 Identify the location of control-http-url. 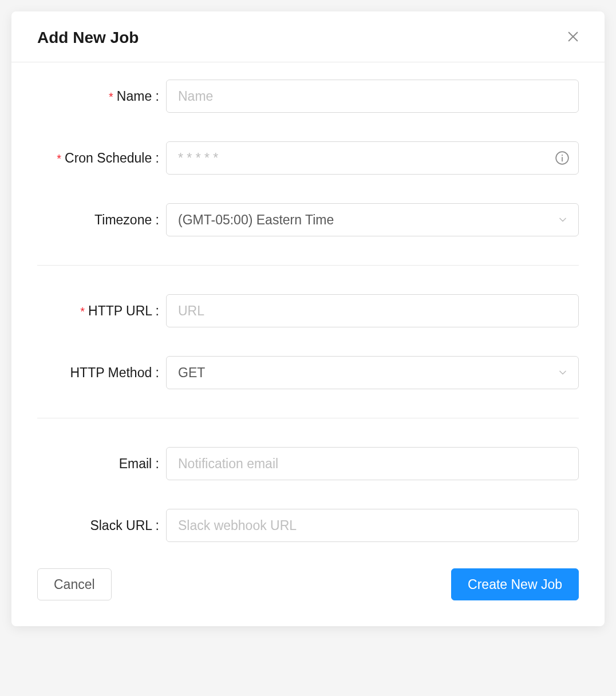
(372, 311).